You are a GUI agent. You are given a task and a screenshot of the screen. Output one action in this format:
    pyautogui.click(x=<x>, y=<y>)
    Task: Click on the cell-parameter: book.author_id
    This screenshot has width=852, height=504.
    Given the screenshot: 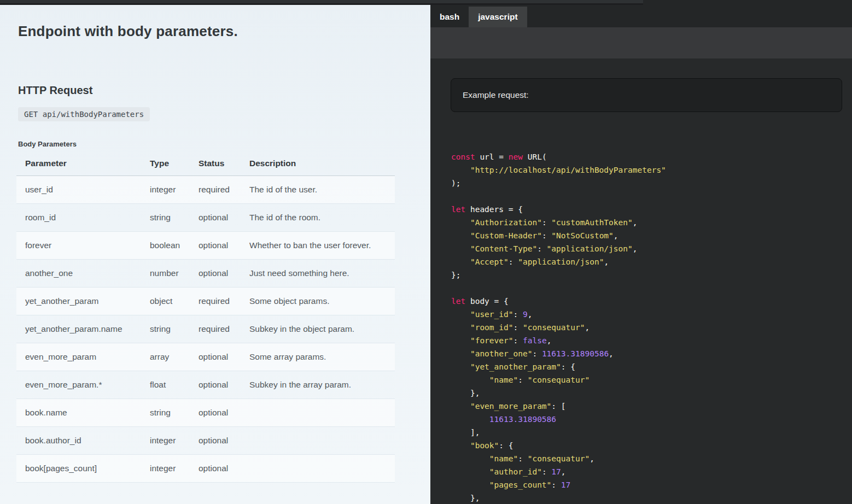 What is the action you would take?
    pyautogui.click(x=79, y=441)
    